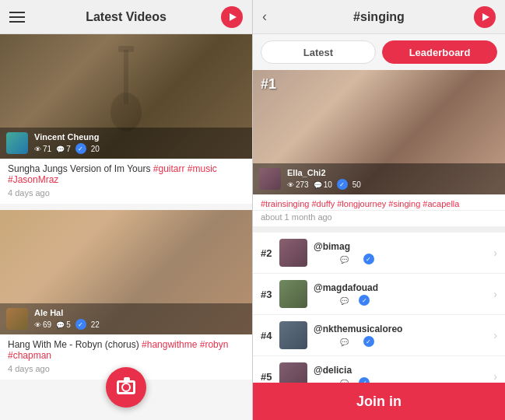 The height and width of the screenshot is (420, 505). What do you see at coordinates (270, 376) in the screenshot?
I see `leader-rank-5: #5` at bounding box center [270, 376].